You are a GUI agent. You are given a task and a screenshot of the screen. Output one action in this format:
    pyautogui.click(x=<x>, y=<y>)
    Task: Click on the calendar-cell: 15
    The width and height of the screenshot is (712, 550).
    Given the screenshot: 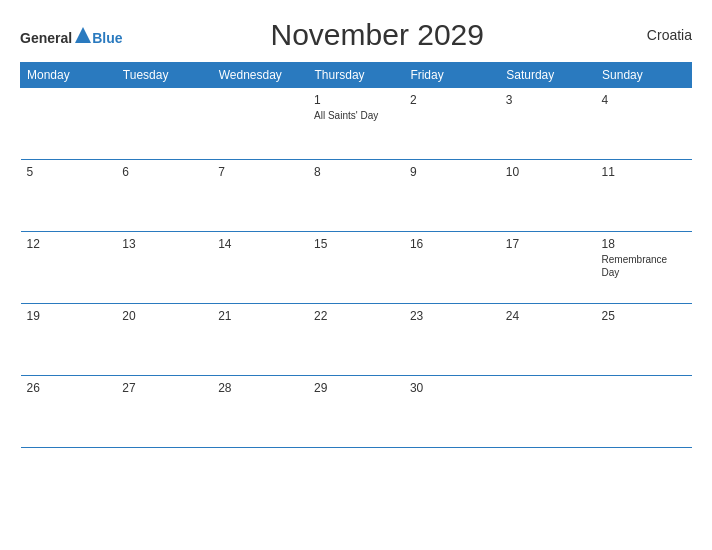 What is the action you would take?
    pyautogui.click(x=356, y=268)
    